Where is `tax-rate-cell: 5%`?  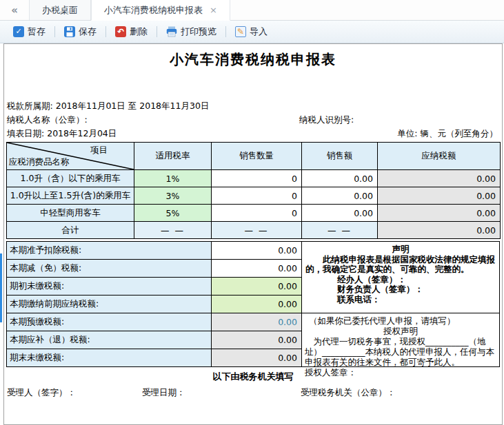 tax-rate-cell: 5% is located at coordinates (173, 214).